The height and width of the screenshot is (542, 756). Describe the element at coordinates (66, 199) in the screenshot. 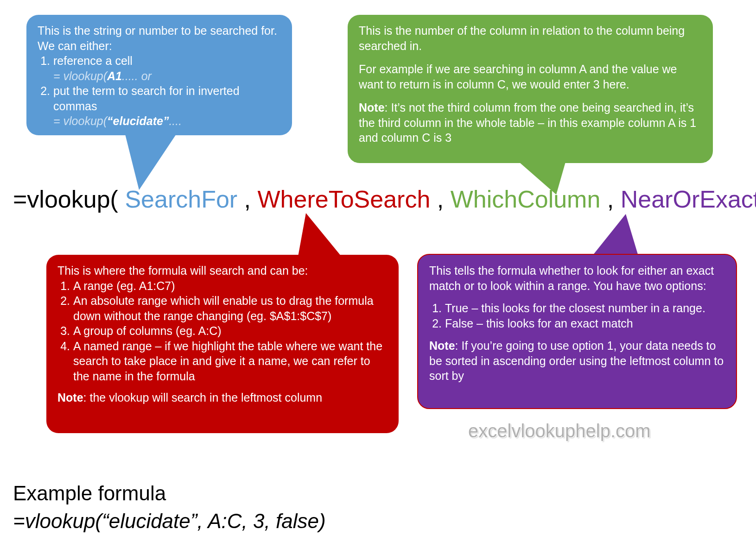

I see `formula-prefix: =vlookup(` at that location.